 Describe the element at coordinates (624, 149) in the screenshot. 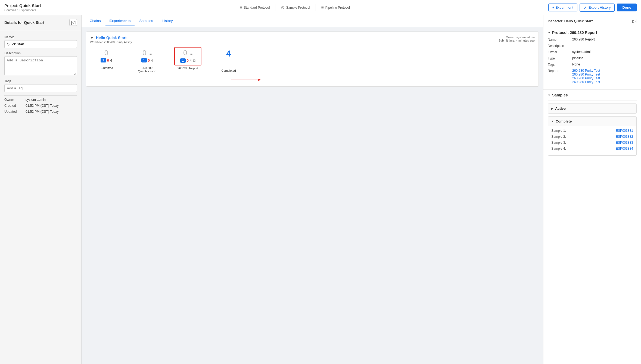

I see `sample-4-link: ESP003884` at that location.